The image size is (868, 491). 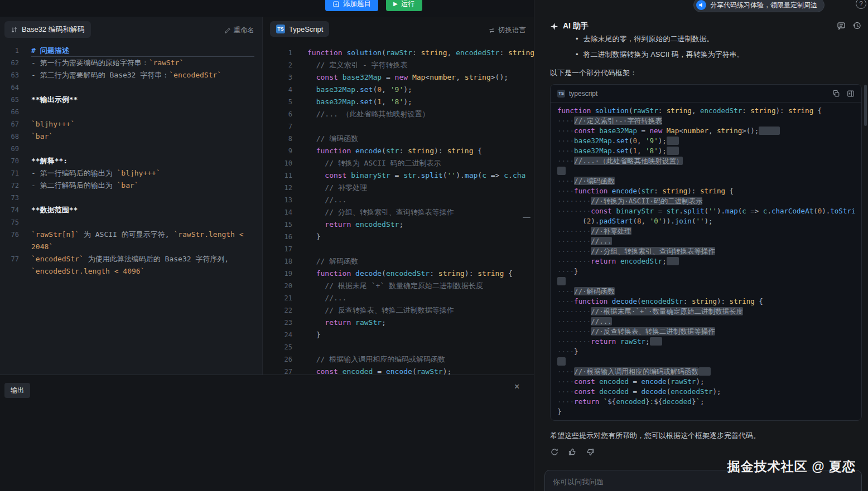 What do you see at coordinates (131, 63) in the screenshot?
I see `markdown-line: 62- 第一行为需要编码的原始字符串：`rawStr`` at bounding box center [131, 63].